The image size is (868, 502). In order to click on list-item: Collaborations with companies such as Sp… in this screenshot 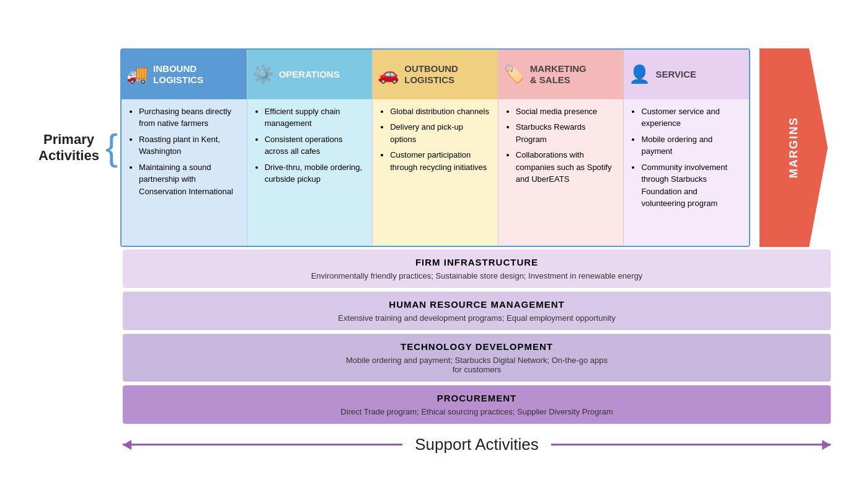, I will do `click(566, 168)`.